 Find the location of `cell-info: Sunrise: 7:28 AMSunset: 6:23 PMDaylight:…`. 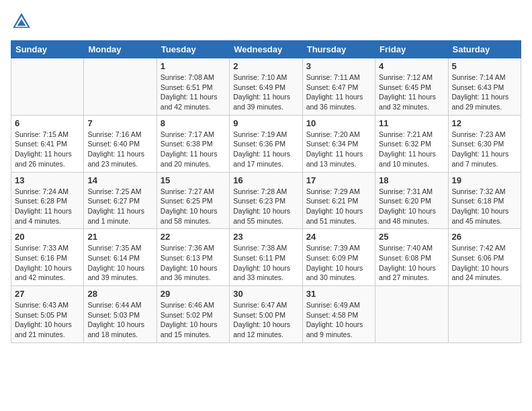

cell-info: Sunrise: 7:28 AMSunset: 6:23 PMDaylight:… is located at coordinates (266, 207).